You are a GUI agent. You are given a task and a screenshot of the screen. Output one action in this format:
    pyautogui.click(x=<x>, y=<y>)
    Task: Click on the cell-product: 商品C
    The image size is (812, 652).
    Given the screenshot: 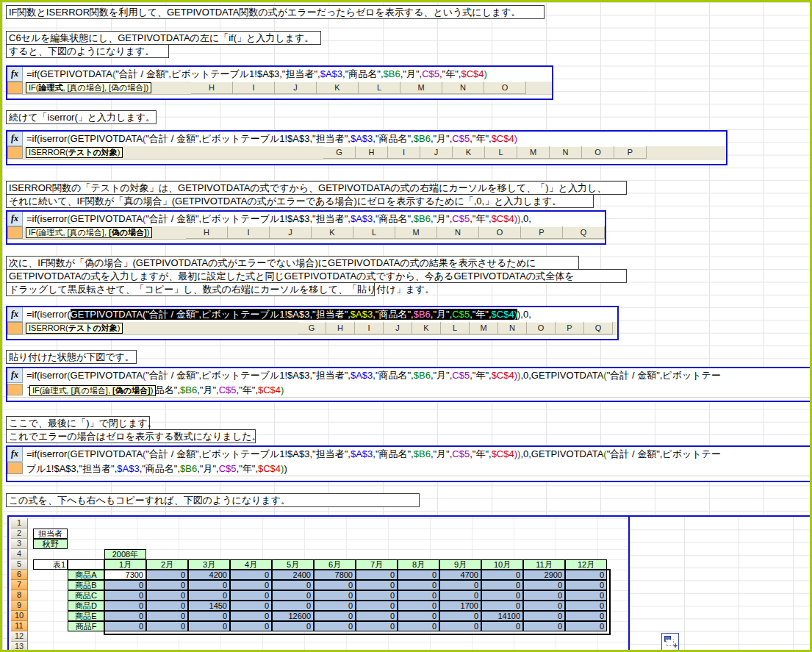 What is the action you would take?
    pyautogui.click(x=86, y=595)
    